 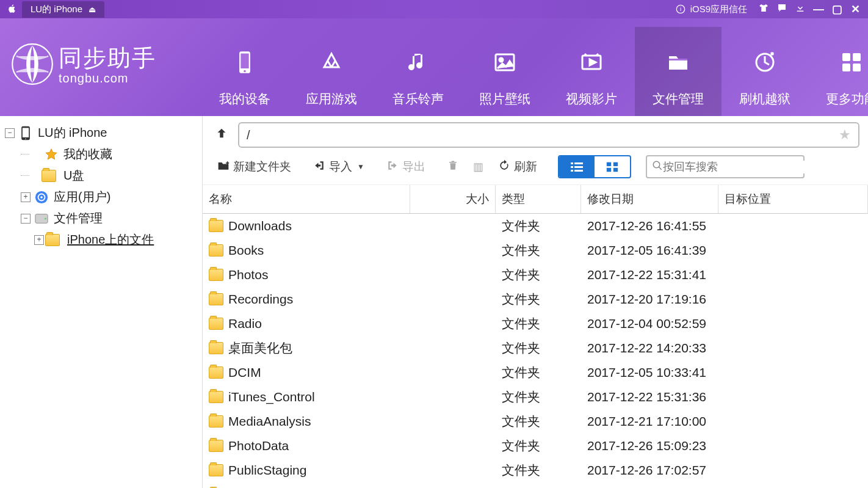 What do you see at coordinates (245, 71) in the screenshot?
I see `nav-item-0: 我的设备` at bounding box center [245, 71].